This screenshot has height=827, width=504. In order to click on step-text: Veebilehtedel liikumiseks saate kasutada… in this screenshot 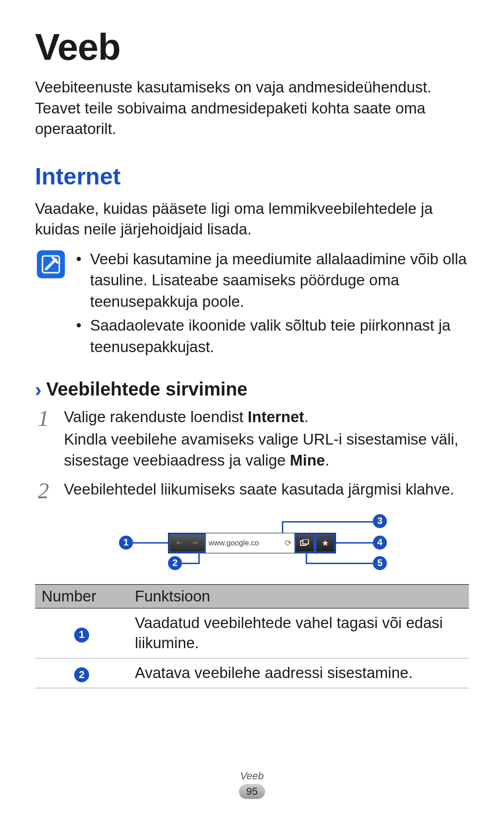, I will do `click(259, 489)`.